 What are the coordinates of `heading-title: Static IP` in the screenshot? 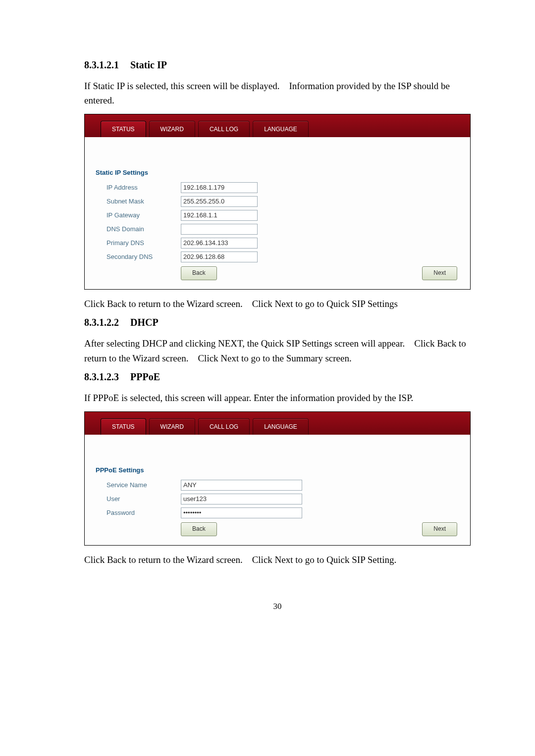 It's located at (149, 65).